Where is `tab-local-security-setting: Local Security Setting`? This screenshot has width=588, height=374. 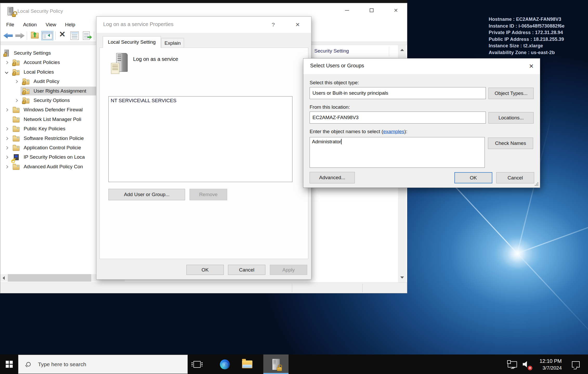
tab-local-security-setting: Local Security Setting is located at coordinates (132, 42).